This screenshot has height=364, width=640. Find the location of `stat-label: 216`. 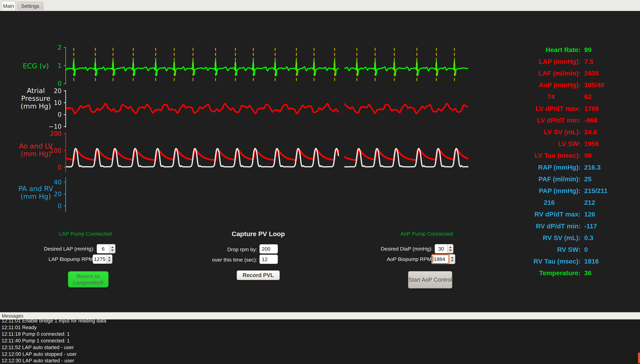

stat-label: 216 is located at coordinates (549, 202).